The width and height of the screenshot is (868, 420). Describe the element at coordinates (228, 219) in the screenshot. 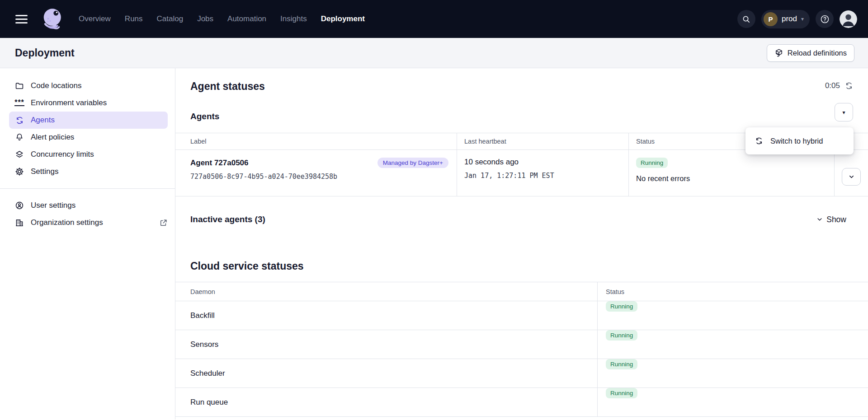

I see `inactive-agents-heading: Inactive agents (3)` at that location.